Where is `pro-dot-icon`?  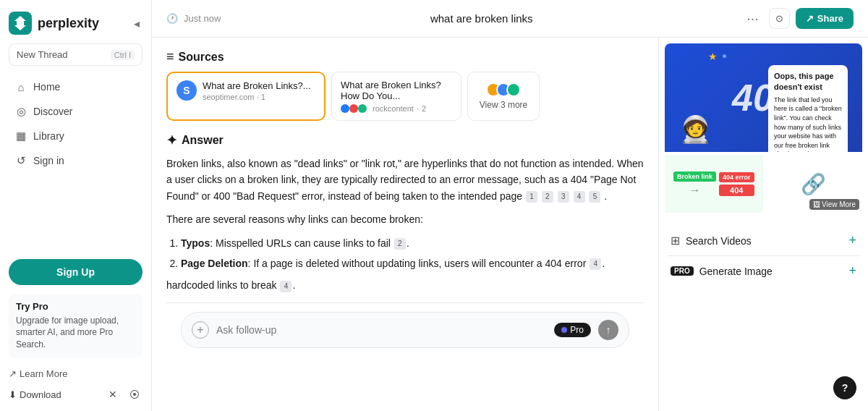
pro-dot-icon is located at coordinates (564, 330).